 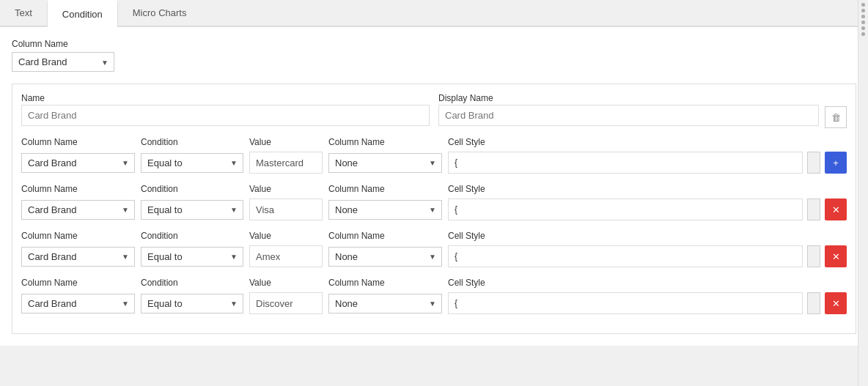 I want to click on column-name-select: Card Brand Other, so click(x=63, y=62).